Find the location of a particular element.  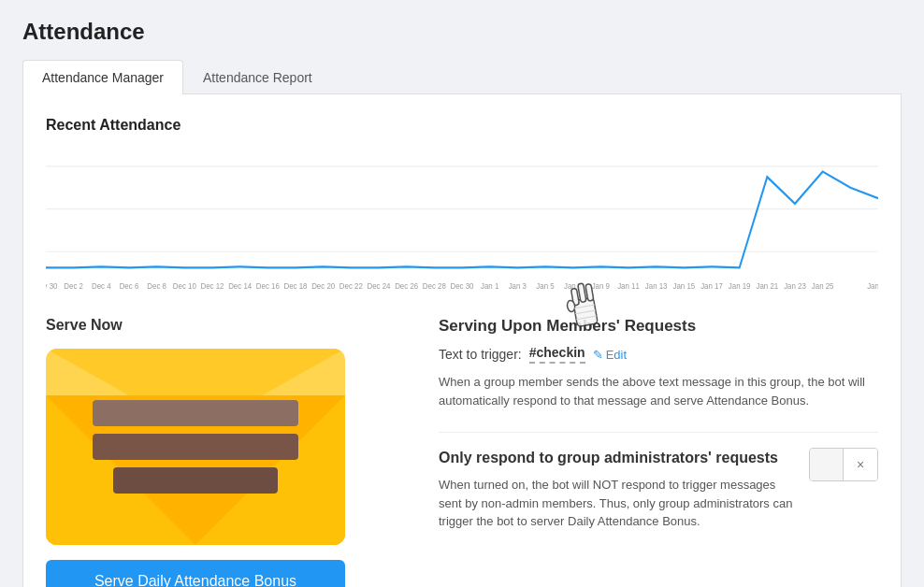

svg-text: Jan 5 is located at coordinates (545, 286).